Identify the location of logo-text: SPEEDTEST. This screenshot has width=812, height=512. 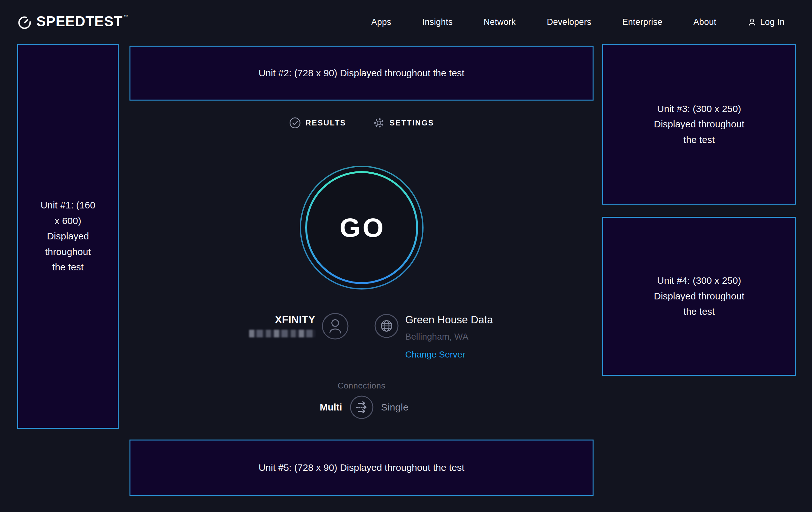
(80, 22).